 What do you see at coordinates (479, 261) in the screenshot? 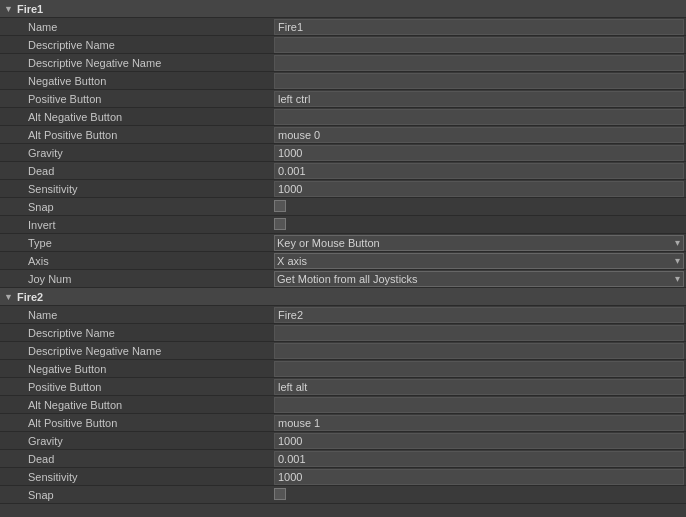
I see `fire1-dropdown-axis: X axisY axis3rd axis` at bounding box center [479, 261].